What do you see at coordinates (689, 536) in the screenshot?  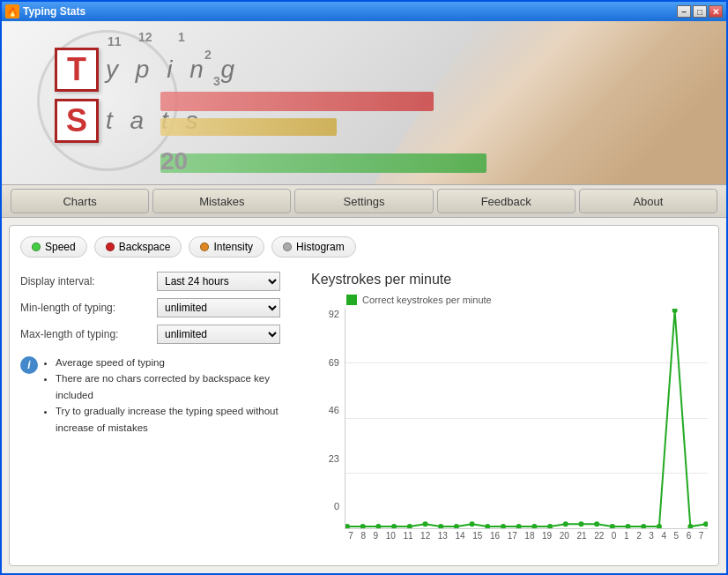 I see `x-label: 6` at bounding box center [689, 536].